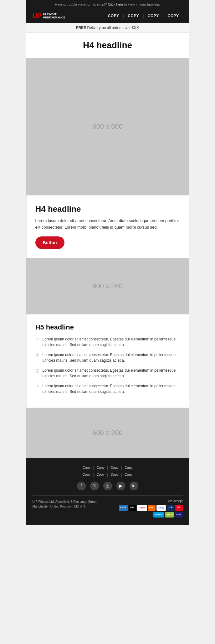 Image resolution: width=215 pixels, height=644 pixels. What do you see at coordinates (113, 28) in the screenshot?
I see `delivery-text: Delivery on all orders over £XX` at bounding box center [113, 28].